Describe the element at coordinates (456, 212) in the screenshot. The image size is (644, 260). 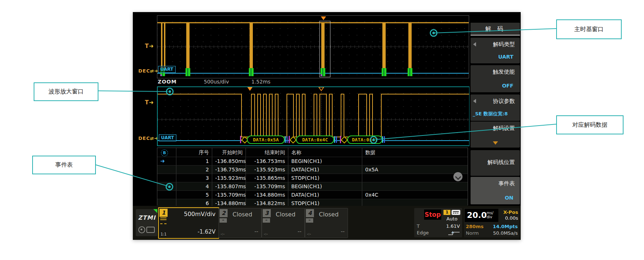
I see `trigger-coupling-icon` at that location.